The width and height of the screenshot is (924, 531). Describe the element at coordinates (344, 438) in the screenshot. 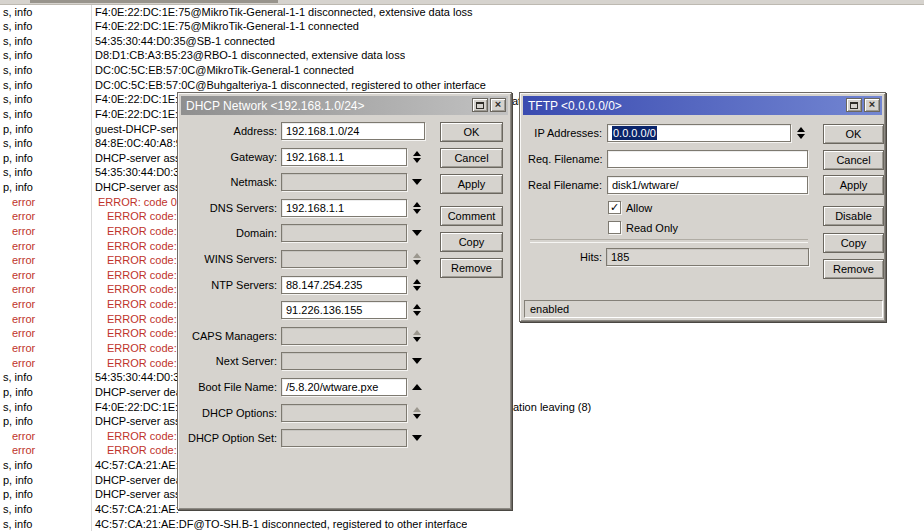

I see `dhcp-option-set-field` at that location.